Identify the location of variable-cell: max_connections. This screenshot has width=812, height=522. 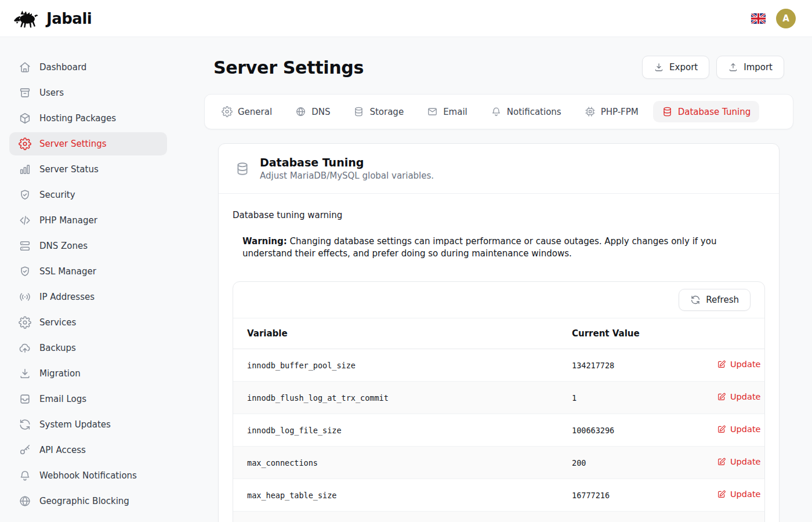
(396, 463).